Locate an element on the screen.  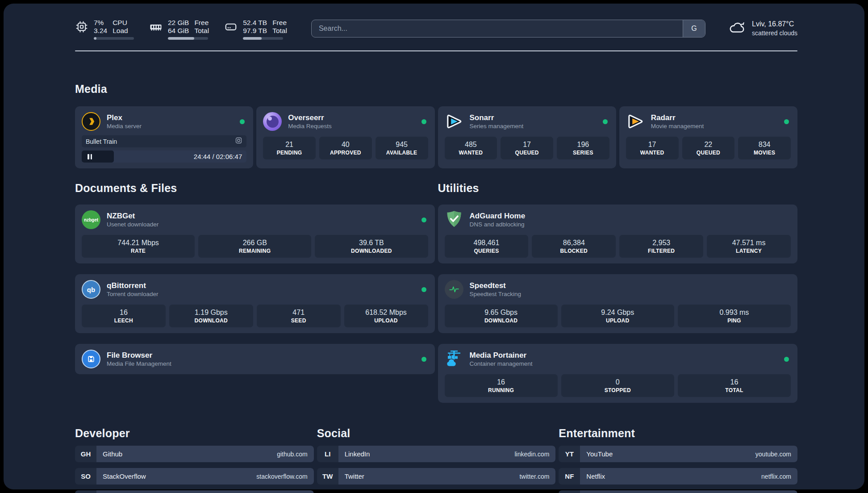
app-subtitle: Movie management is located at coordinates (718, 126).